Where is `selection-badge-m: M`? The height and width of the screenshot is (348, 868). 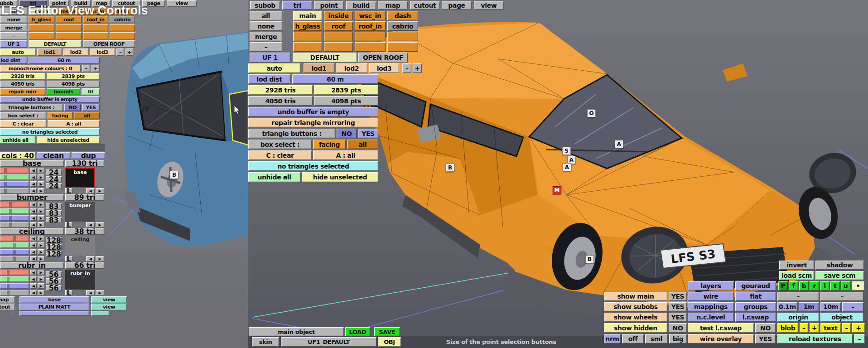
selection-badge-m: M is located at coordinates (557, 190).